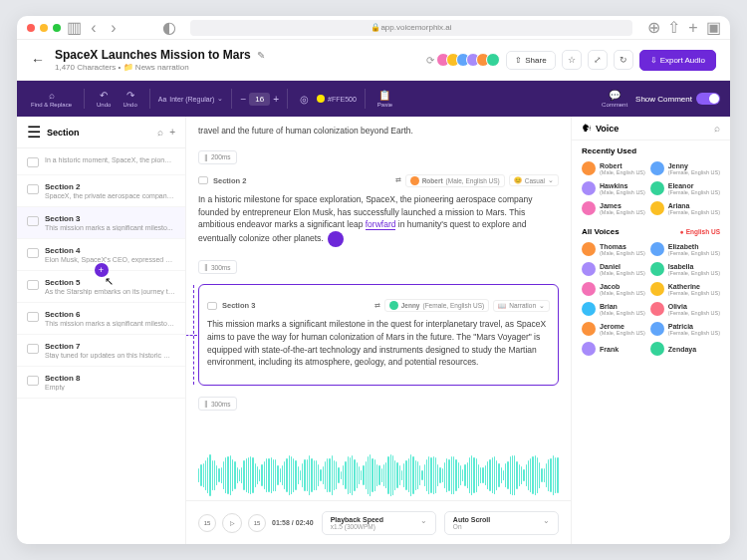 This screenshot has width=747, height=560. Describe the element at coordinates (74, 28) in the screenshot. I see `sidebar-toggle-icon: ▥` at that location.